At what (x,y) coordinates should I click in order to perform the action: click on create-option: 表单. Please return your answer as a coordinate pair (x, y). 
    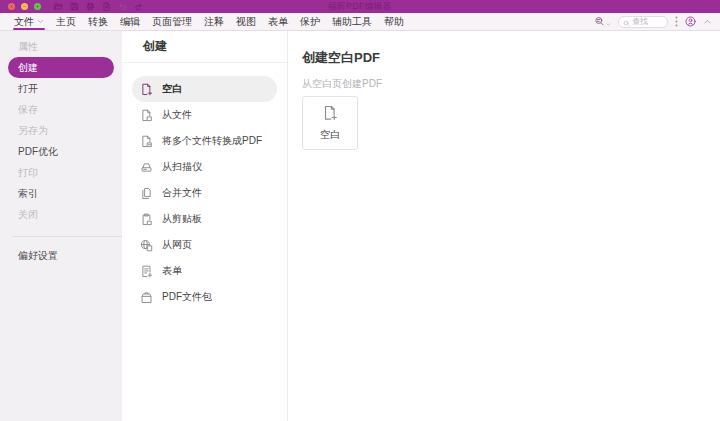
    Looking at the image, I should click on (204, 271).